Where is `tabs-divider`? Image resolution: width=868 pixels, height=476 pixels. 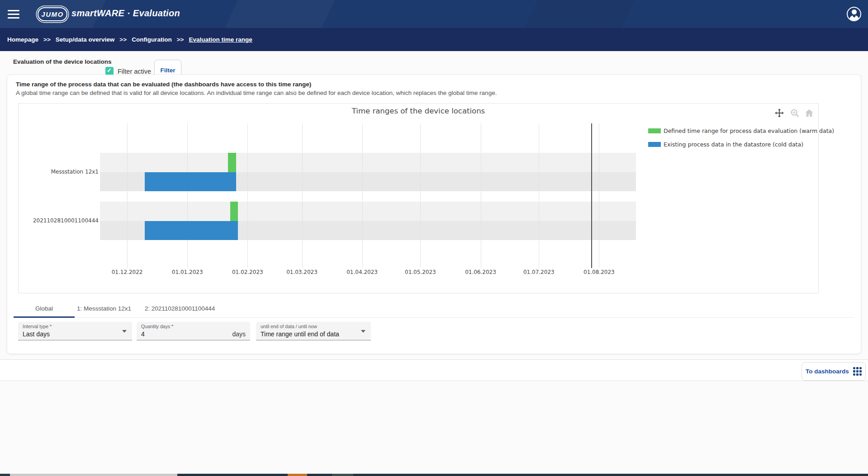
tabs-divider is located at coordinates (434, 317).